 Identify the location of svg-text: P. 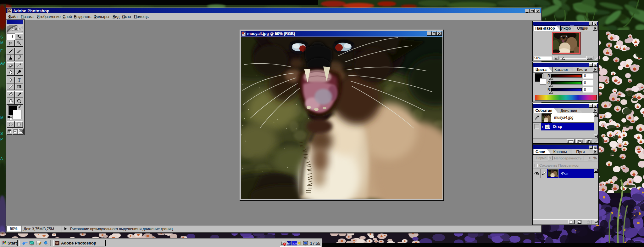
(2, 139).